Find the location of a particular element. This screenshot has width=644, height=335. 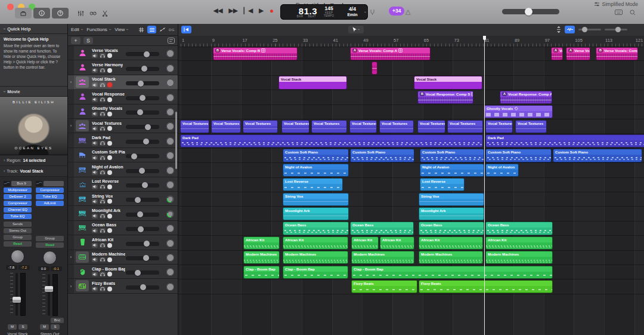

channel-fader is located at coordinates (50, 294).